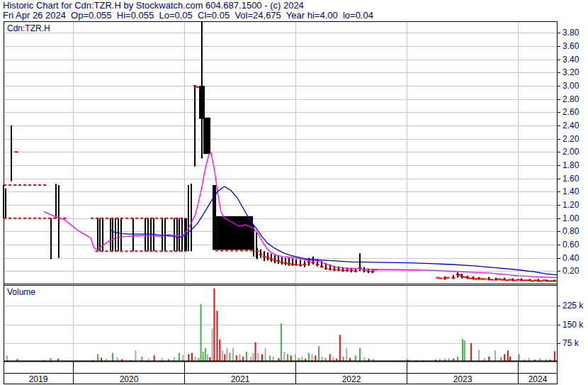 The image size is (588, 385). What do you see at coordinates (129, 379) in the screenshot?
I see `x-axis-year-label: 2020` at bounding box center [129, 379].